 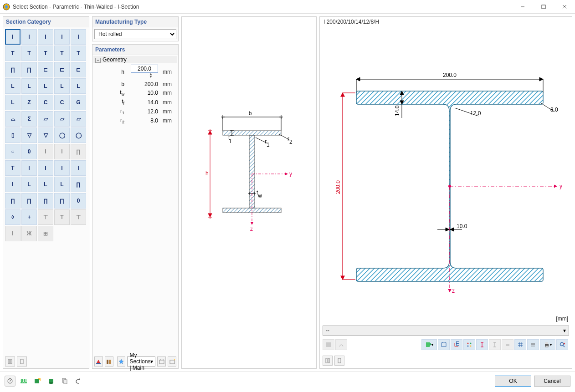 What do you see at coordinates (62, 184) in the screenshot?
I see `category-item-49: L` at bounding box center [62, 184].